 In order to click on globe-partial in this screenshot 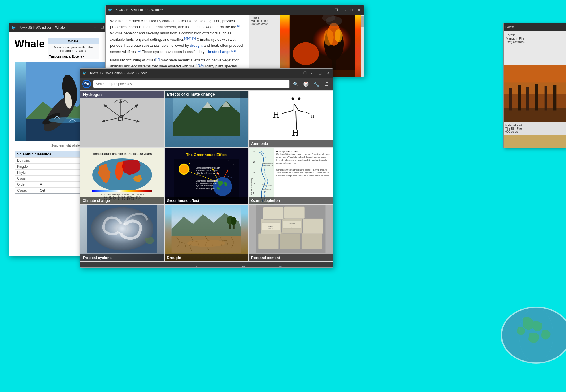, I will do `click(533, 335)`.